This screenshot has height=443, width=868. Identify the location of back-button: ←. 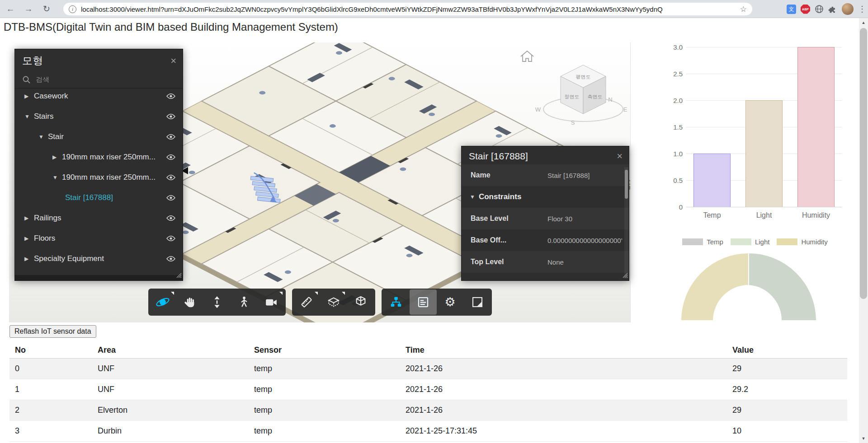
(10, 9).